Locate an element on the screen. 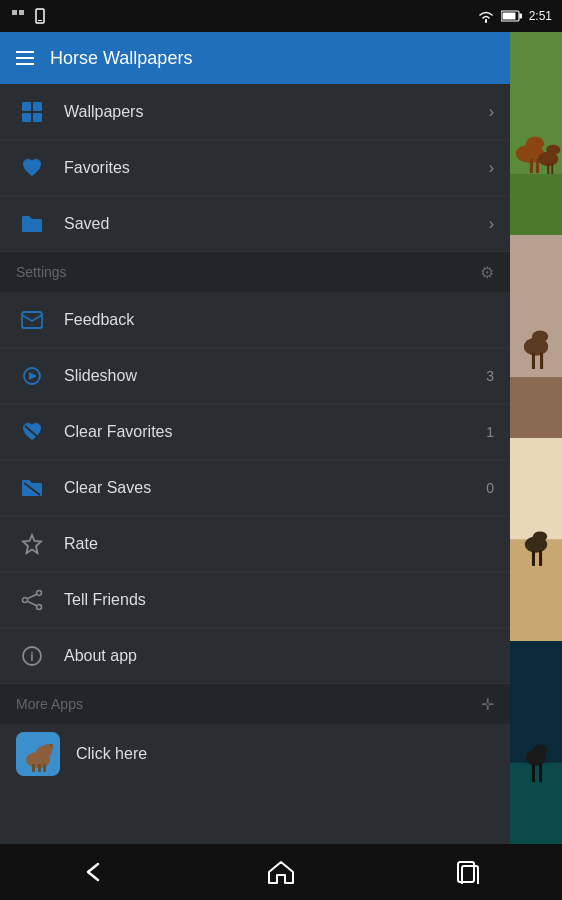 This screenshot has width=562, height=900. rate-label: Rate is located at coordinates (279, 544).